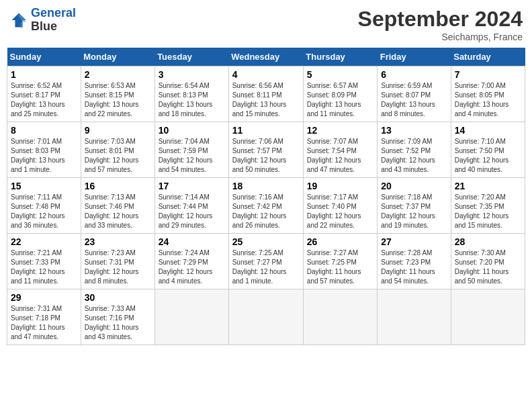 This screenshot has width=532, height=411. I want to click on day-detail: Sunrise: 7:27 AMSunset: 7:25 PMDaylight:…, so click(340, 267).